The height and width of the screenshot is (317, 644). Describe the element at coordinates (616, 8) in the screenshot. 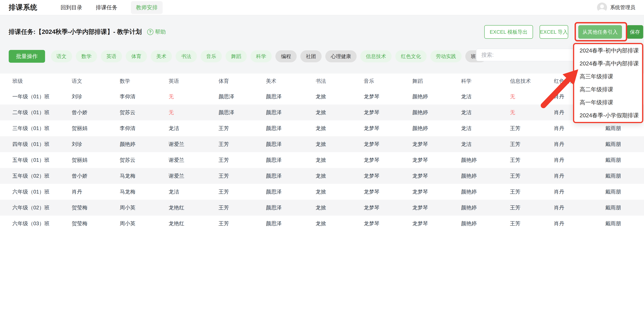

I see `user-menu: 系统管理员` at that location.